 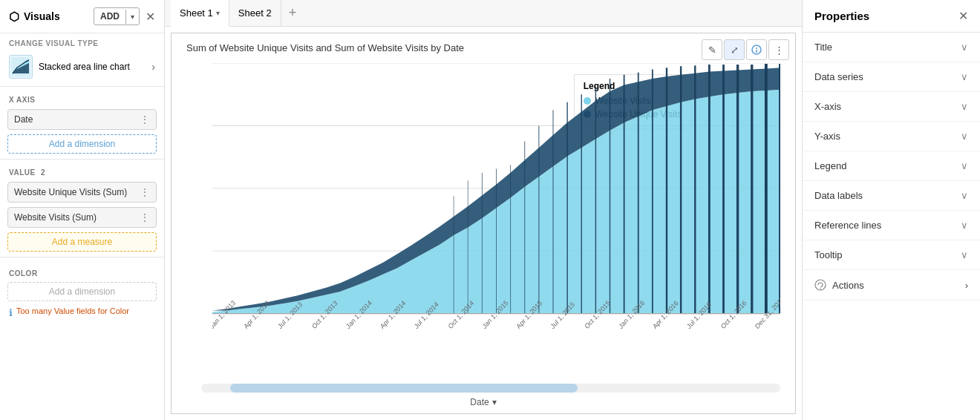 What do you see at coordinates (196, 13) in the screenshot?
I see `tab-sheet1-label: Sheet 1` at bounding box center [196, 13].